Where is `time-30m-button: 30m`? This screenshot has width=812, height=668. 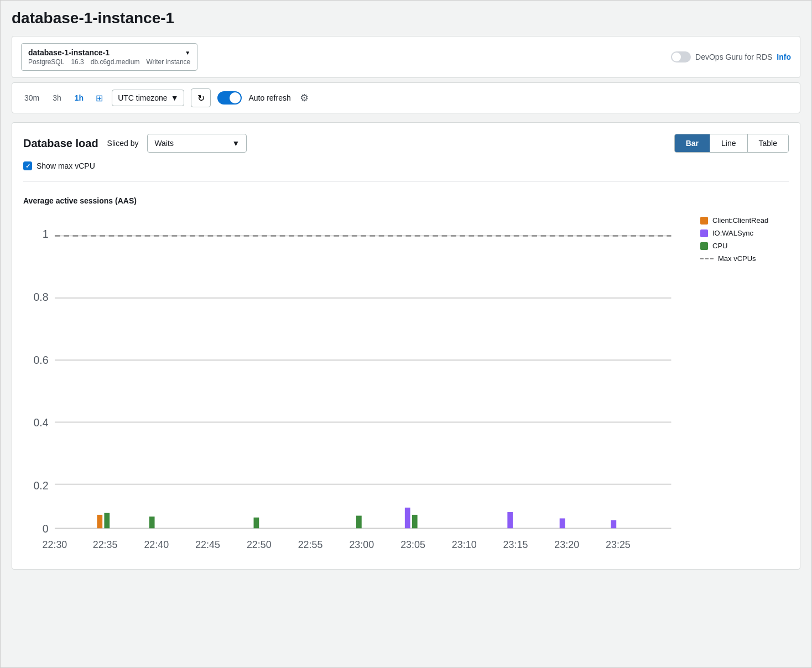 time-30m-button: 30m is located at coordinates (32, 98).